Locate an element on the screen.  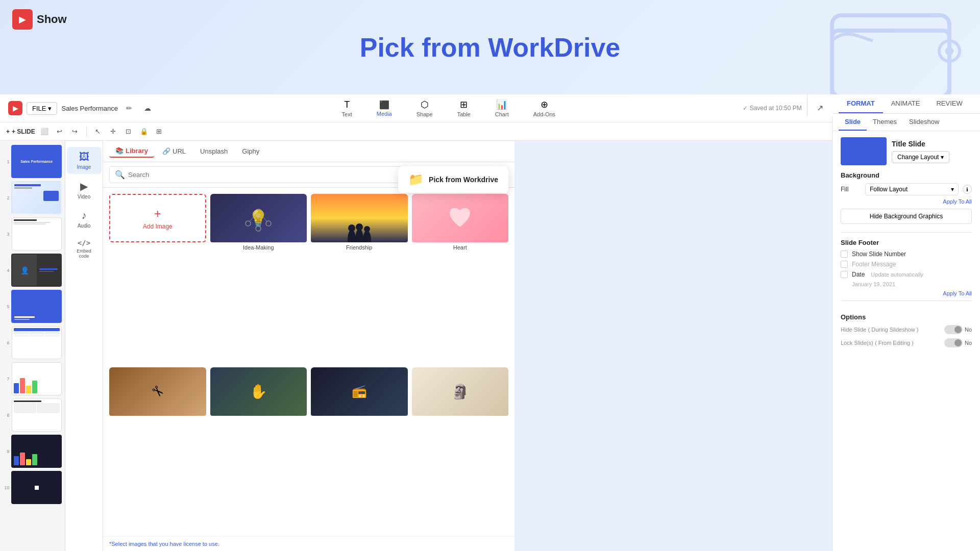
lock-slide-toggle: No is located at coordinates (958, 343).